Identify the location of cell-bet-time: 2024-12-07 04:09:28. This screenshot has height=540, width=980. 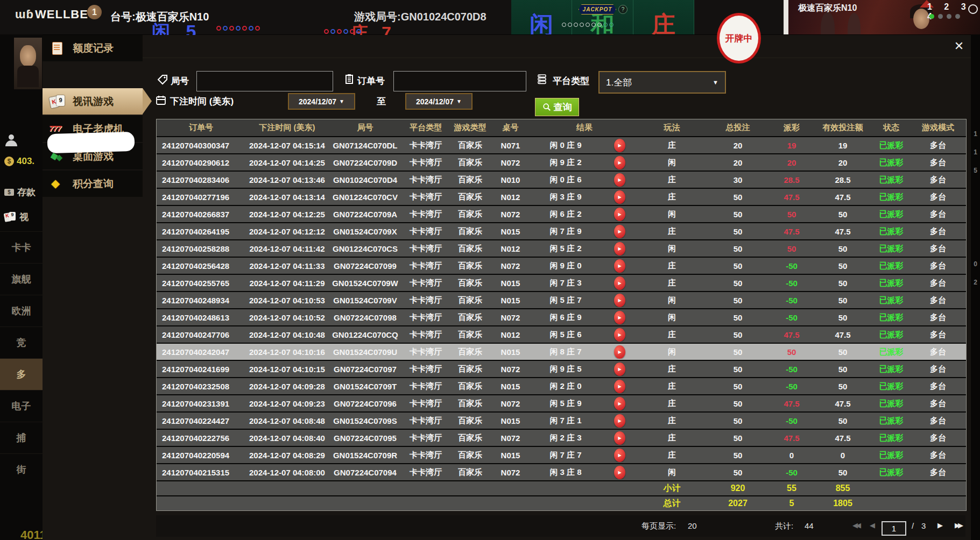
(287, 386).